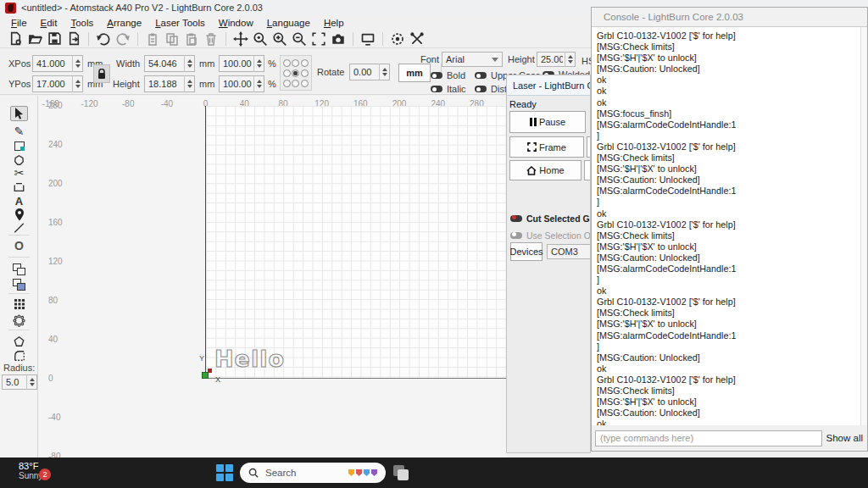  What do you see at coordinates (548, 86) in the screenshot?
I see `laser-panel-title: Laser - LightBurn Core` at bounding box center [548, 86].